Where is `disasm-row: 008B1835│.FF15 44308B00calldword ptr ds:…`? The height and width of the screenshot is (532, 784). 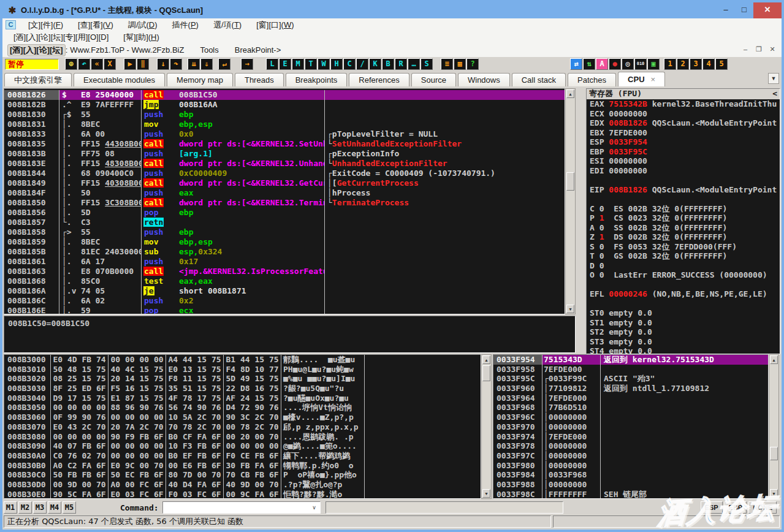
disasm-row: 008B1835│.FF15 44308B00calldword ptr ds:… is located at coordinates (284, 144).